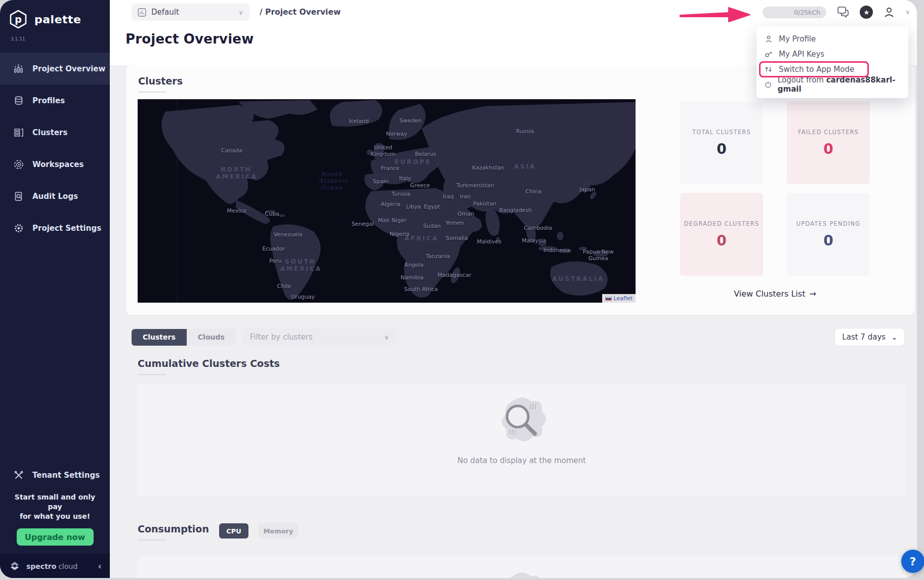  What do you see at coordinates (19, 475) in the screenshot?
I see `tools-icon` at bounding box center [19, 475].